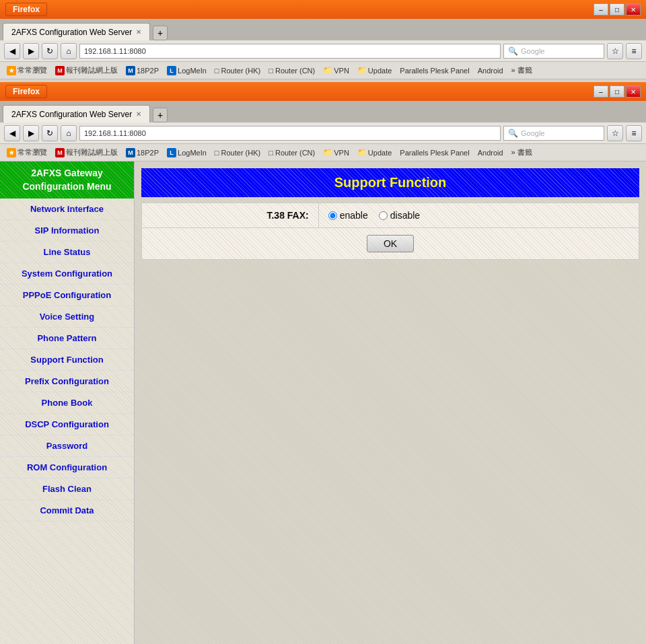 Image resolution: width=646 pixels, height=644 pixels. I want to click on inner-bookmark-vpn: 📁 VPN, so click(336, 152).